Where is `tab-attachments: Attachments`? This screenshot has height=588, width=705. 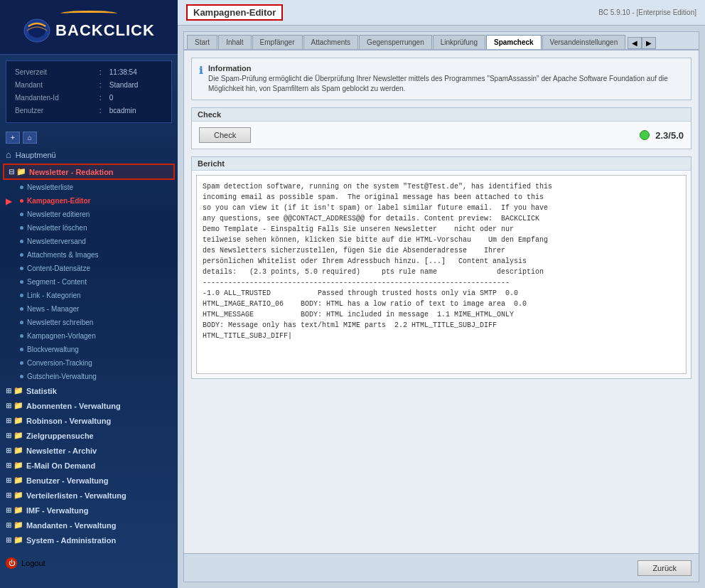 tab-attachments: Attachments is located at coordinates (331, 42).